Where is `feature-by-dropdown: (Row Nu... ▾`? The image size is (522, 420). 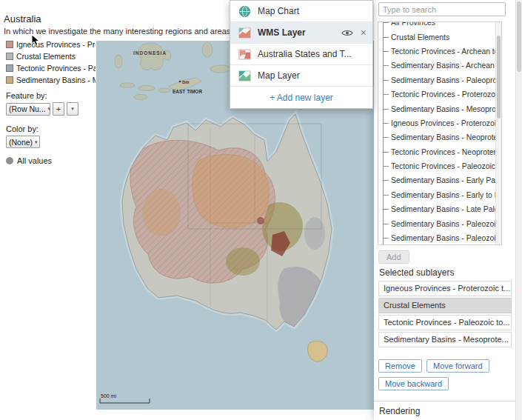 feature-by-dropdown: (Row Nu... ▾ is located at coordinates (28, 110).